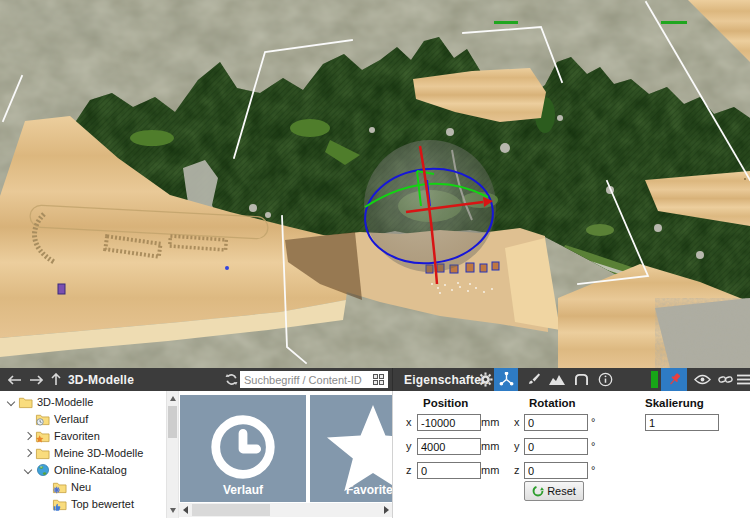 The width and height of the screenshot is (750, 518). What do you see at coordinates (60, 487) in the screenshot?
I see `folder-new-icon` at bounding box center [60, 487].